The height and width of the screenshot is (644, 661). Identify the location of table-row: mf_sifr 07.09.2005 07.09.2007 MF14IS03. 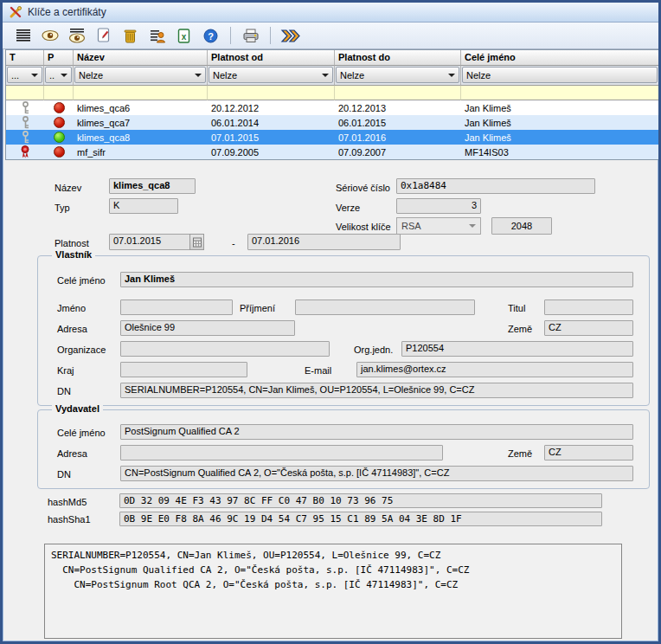
(332, 152).